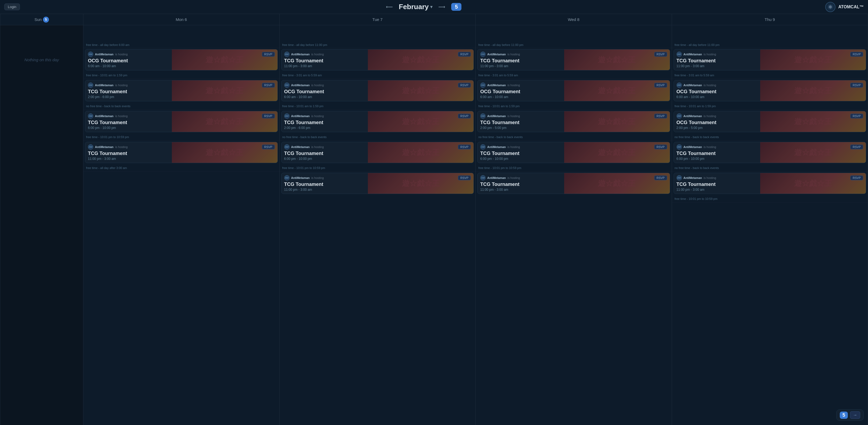 This screenshot has width=868, height=425. Describe the element at coordinates (464, 147) in the screenshot. I see `rsvp-btn-tue-4: RSVP` at that location.